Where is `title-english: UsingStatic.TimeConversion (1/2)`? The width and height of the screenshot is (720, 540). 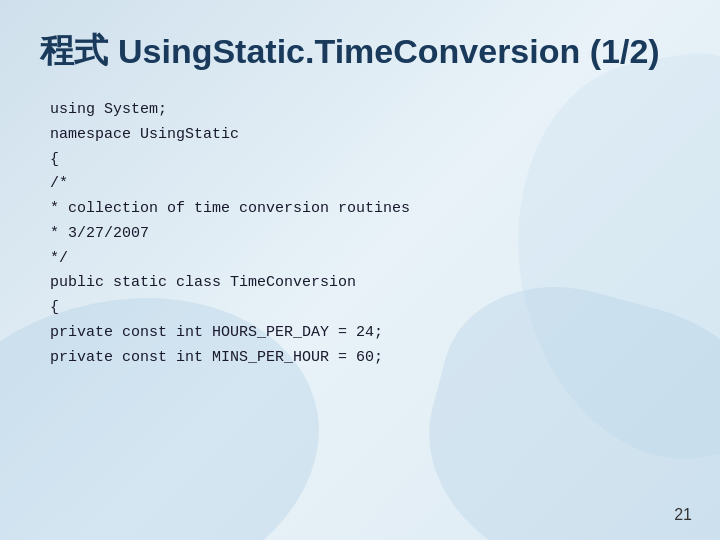
title-english: UsingStatic.TimeConversion (1/2) is located at coordinates (389, 52).